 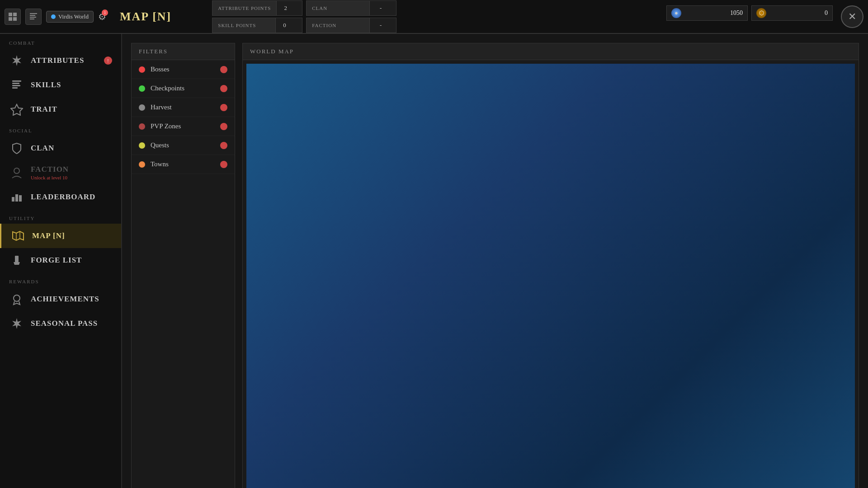 What do you see at coordinates (61, 173) in the screenshot?
I see `sidebar-item-faction: FACTION Unlock at level 10` at bounding box center [61, 173].